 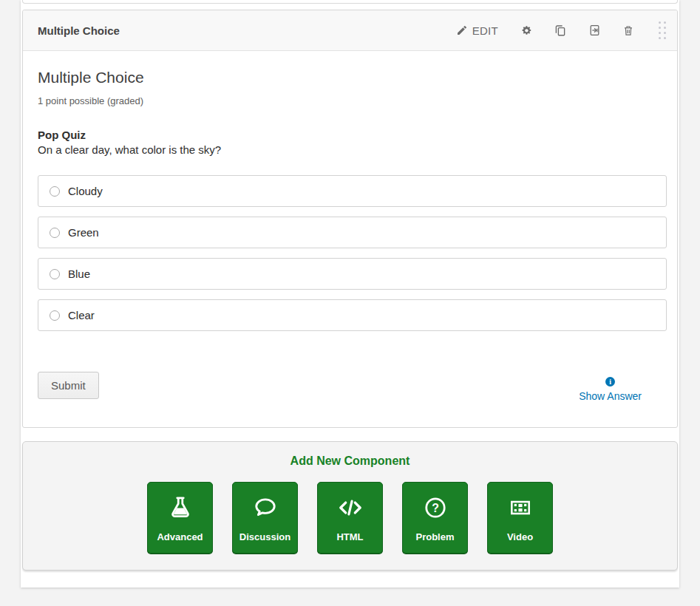 What do you see at coordinates (180, 508) in the screenshot?
I see `flask-icon` at bounding box center [180, 508].